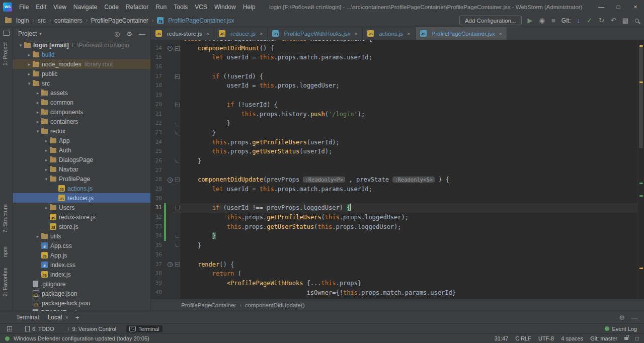 The image size is (644, 343). Describe the element at coordinates (397, 227) in the screenshot. I see `code-line: 33 this.props.getUserStatus(this.props.l…` at that location.